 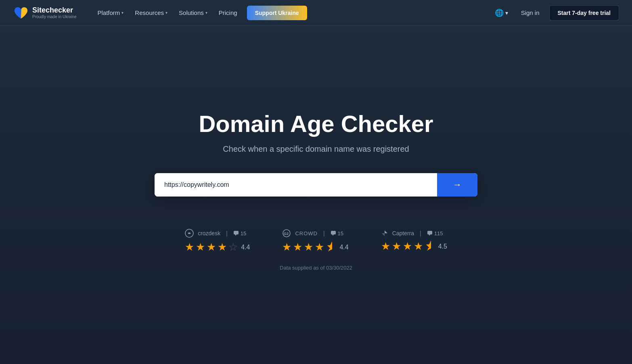 I want to click on data-note: Data supplied as of 03/30/2022, so click(x=316, y=268).